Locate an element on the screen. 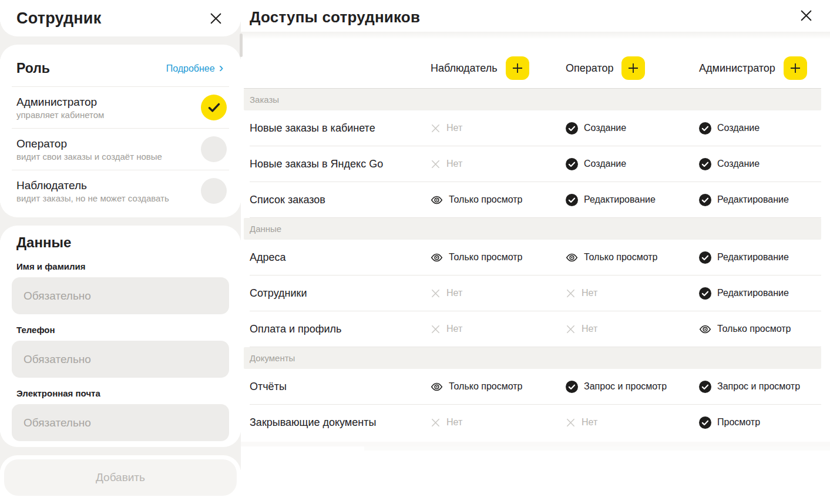 This screenshot has width=830, height=504. column-header: Оператор is located at coordinates (620, 68).